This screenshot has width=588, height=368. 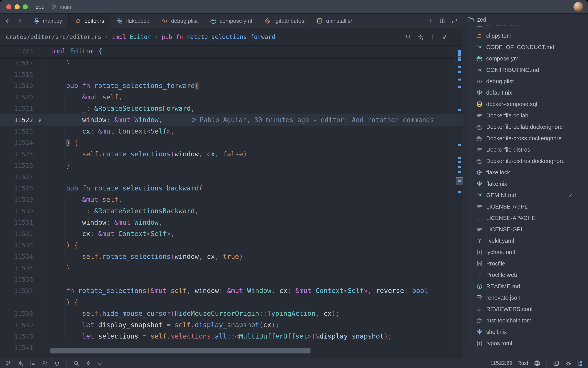 I want to click on vertical-scrollbar-thumb, so click(x=459, y=181).